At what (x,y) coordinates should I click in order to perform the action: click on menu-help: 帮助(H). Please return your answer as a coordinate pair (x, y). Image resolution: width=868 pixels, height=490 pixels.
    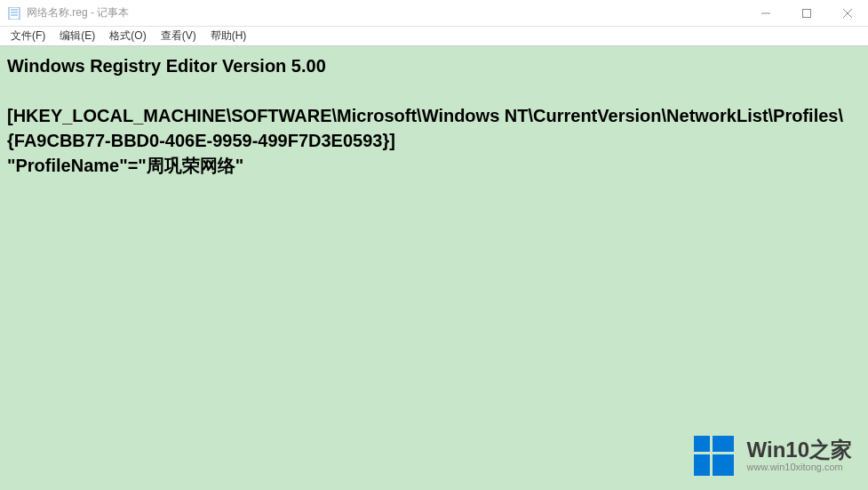
    Looking at the image, I should click on (229, 36).